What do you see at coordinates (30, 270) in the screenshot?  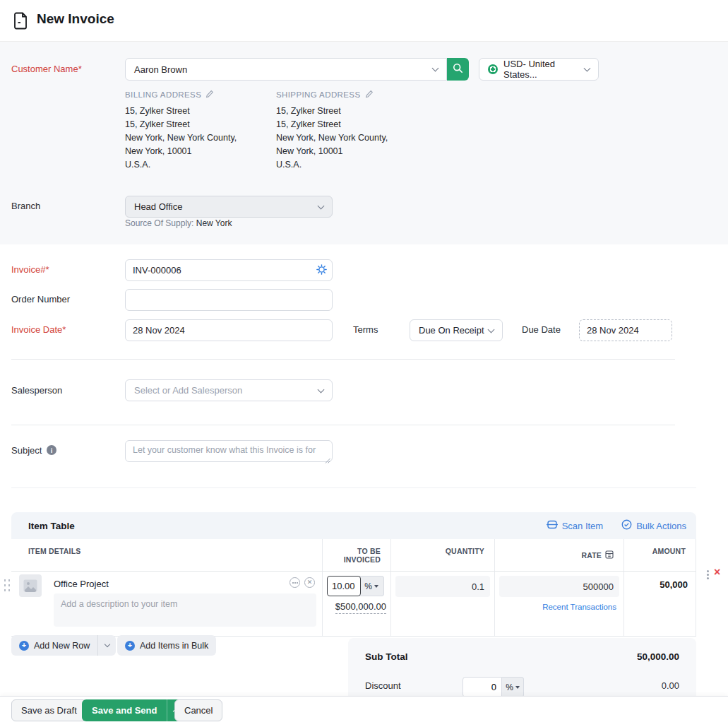 I see `invoice-number-label: Invoice#*` at bounding box center [30, 270].